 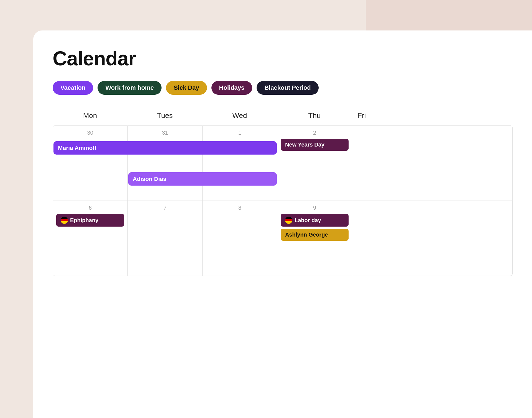 What do you see at coordinates (232, 88) in the screenshot?
I see `legend-holidays: Holidays` at bounding box center [232, 88].